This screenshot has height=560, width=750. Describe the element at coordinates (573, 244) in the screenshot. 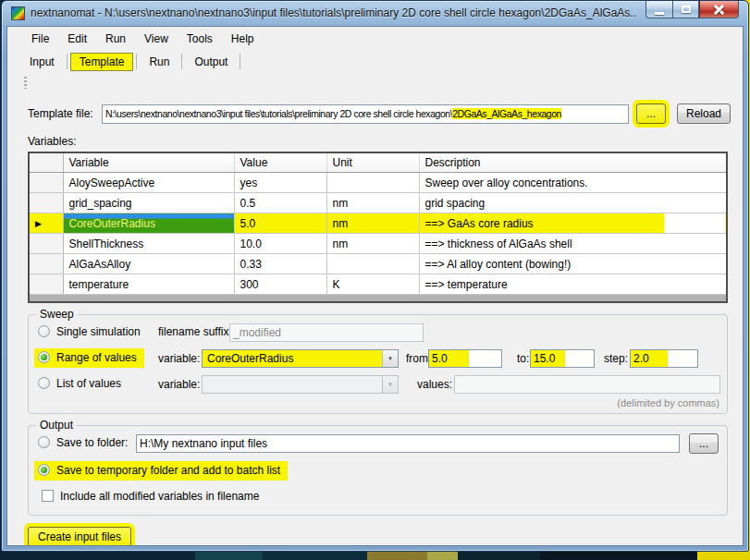

I see `cell-description: ==> thickness of AlGaAs shell` at that location.